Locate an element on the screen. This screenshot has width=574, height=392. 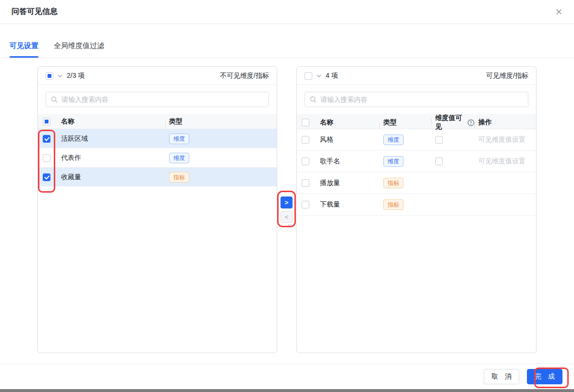
row-name: 活跃区域 is located at coordinates (111, 139).